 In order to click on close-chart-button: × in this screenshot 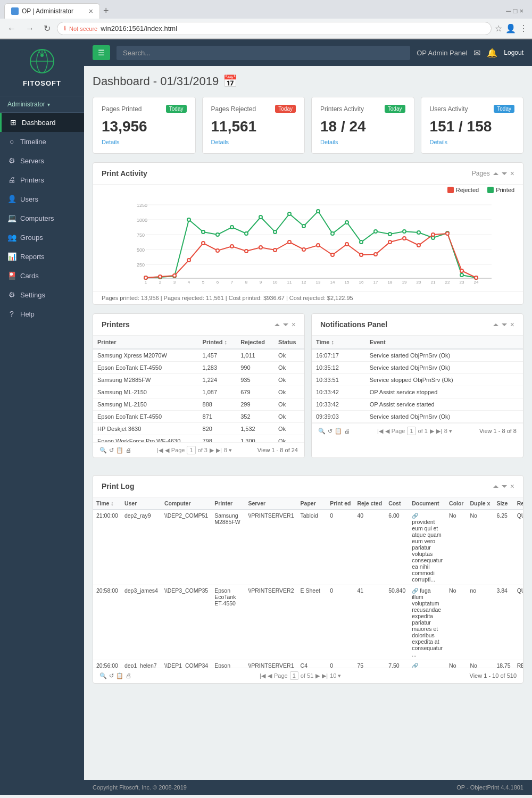, I will do `click(512, 173)`.